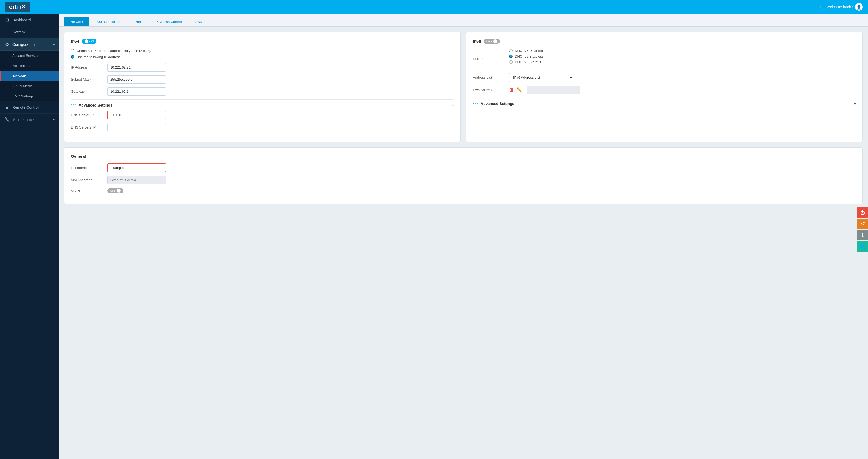 Image resolution: width=868 pixels, height=459 pixels. I want to click on address-list-label: Address List, so click(489, 78).